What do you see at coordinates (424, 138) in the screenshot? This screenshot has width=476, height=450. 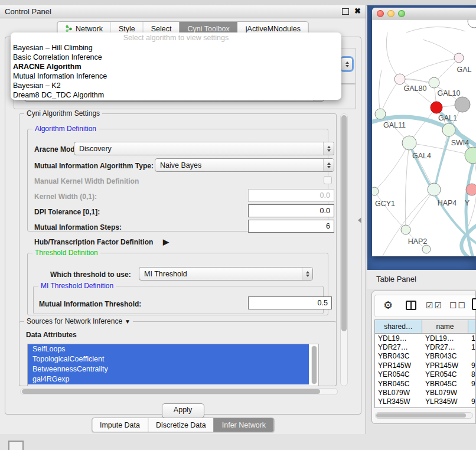 I see `network-canvas: GALGAL80GAL10GAL1GAL11SWI4GAL4GCY1HAP4YH…` at bounding box center [424, 138].